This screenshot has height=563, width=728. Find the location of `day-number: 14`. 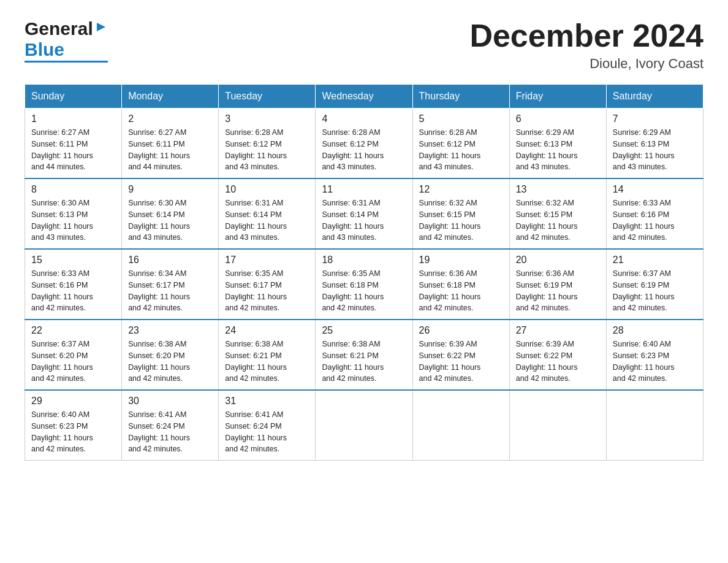

day-number: 14 is located at coordinates (654, 190).